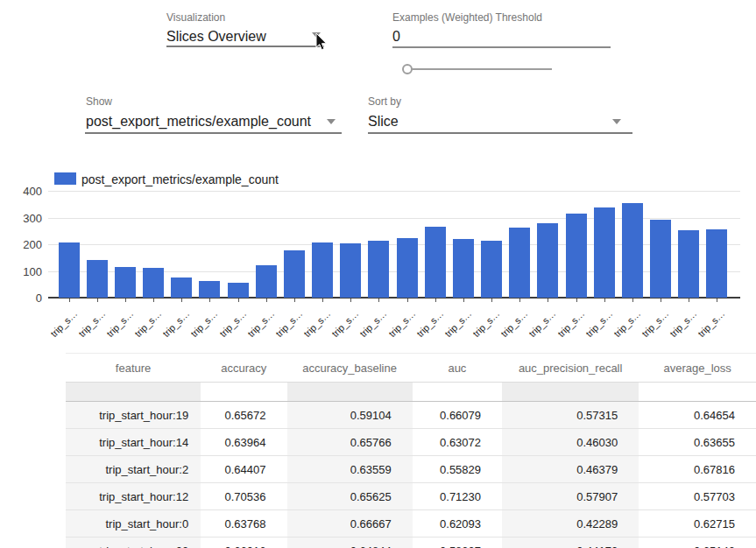 This screenshot has height=548, width=756. Describe the element at coordinates (99, 102) in the screenshot. I see `show-label: Show` at that location.